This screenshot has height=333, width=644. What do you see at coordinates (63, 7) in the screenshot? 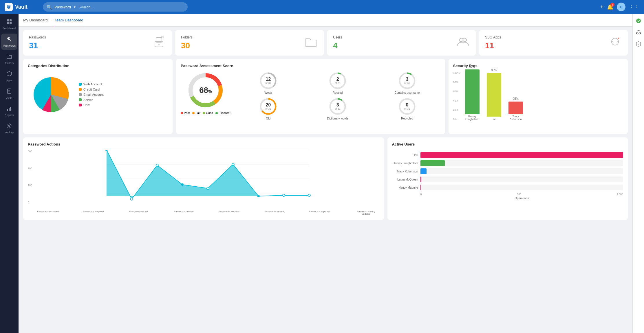
I see `search-filter: Password` at bounding box center [63, 7].